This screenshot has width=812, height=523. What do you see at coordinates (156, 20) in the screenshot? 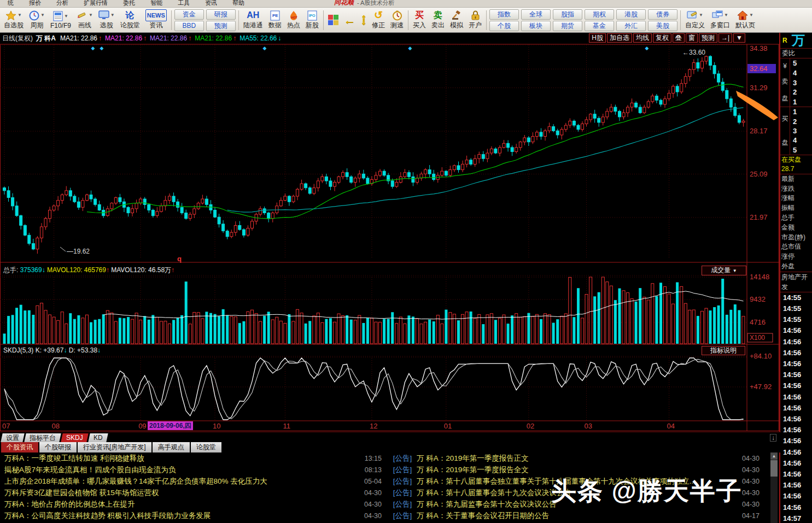
I see `toolbar-button-资讯: NEWS资讯` at bounding box center [156, 20].